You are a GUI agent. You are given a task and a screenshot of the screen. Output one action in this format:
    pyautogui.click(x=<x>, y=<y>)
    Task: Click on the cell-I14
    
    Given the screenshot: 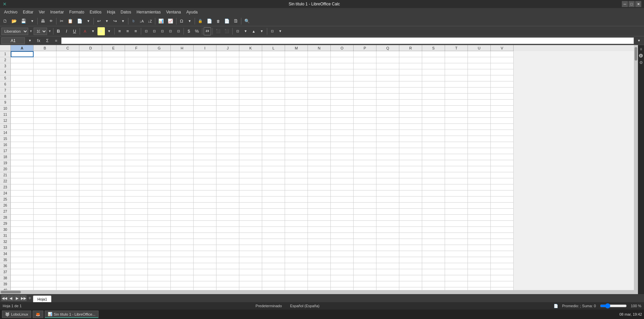 What is the action you would take?
    pyautogui.click(x=205, y=133)
    